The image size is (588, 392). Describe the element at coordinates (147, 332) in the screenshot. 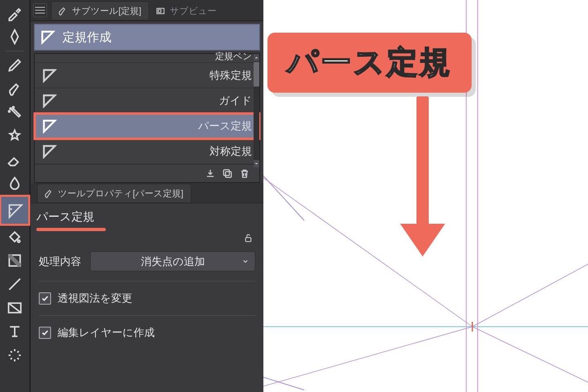

I see `checkbox-create-on-edit-layer: 編集レイヤーに作成` at that location.